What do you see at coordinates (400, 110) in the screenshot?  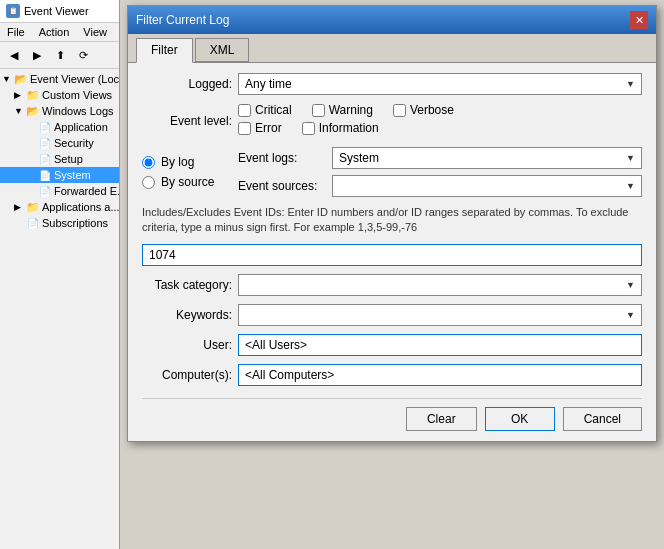 I see `checkbox-verbose-input` at bounding box center [400, 110].